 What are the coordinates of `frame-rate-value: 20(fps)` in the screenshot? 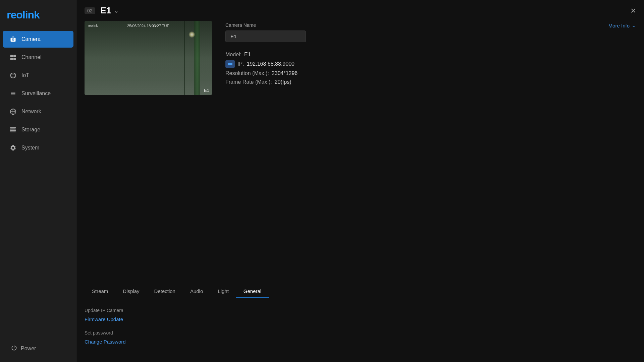 It's located at (283, 82).